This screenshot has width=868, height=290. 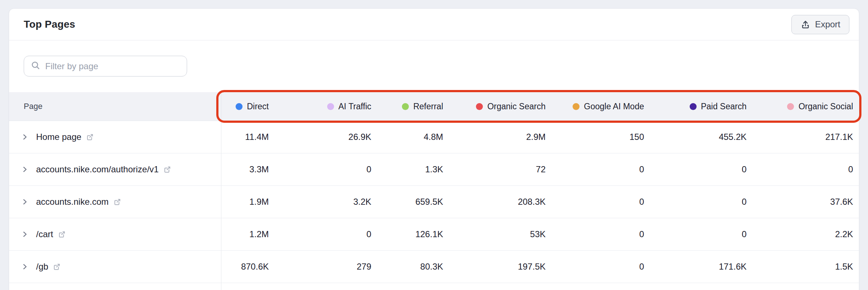 What do you see at coordinates (434, 25) in the screenshot?
I see `card-header: Top Pages Export` at bounding box center [434, 25].